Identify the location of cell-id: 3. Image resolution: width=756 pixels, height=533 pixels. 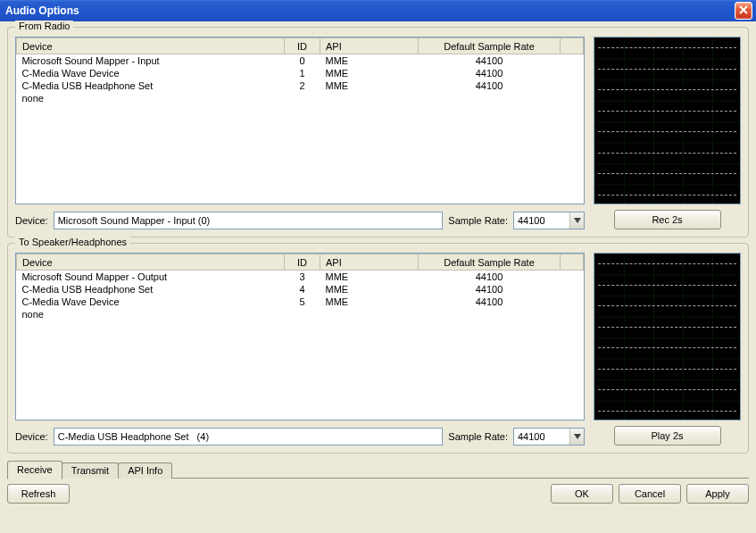
(303, 277).